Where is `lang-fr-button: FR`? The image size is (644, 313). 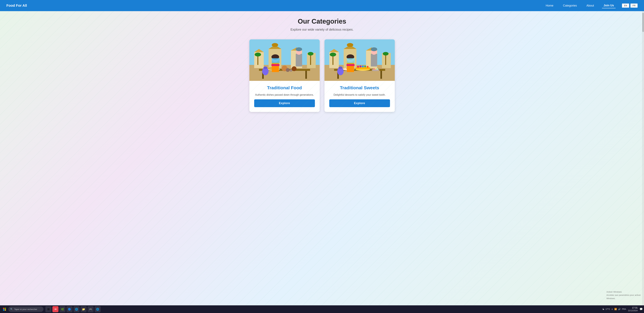 lang-fr-button: FR is located at coordinates (634, 5).